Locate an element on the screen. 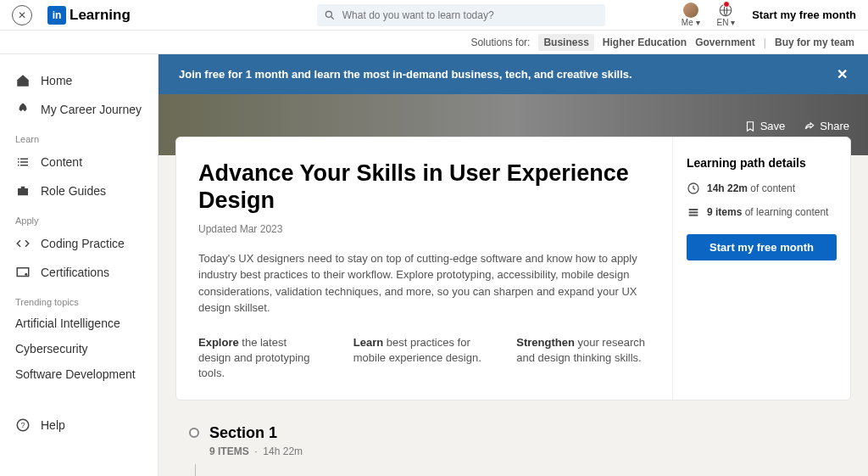 This screenshot has width=868, height=476. promo-banner: Join free for 1 month and learn the most… is located at coordinates (514, 75).